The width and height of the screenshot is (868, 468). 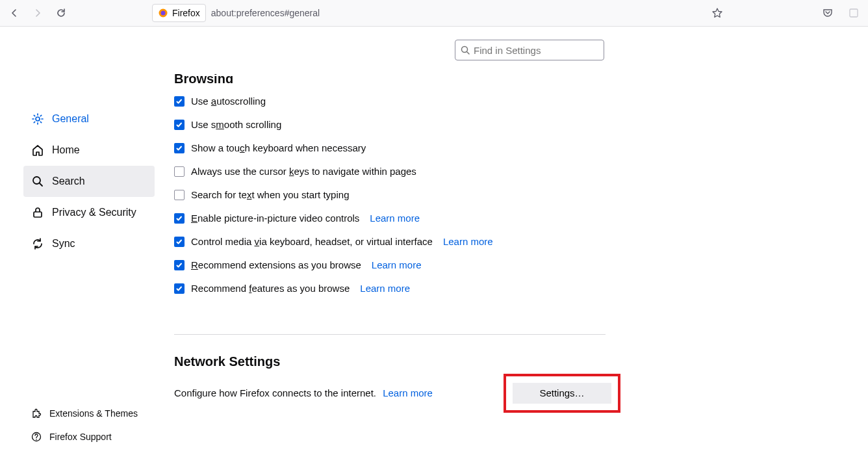 What do you see at coordinates (434, 13) in the screenshot?
I see `browser-toolbar: Firefox about:preferences#general` at bounding box center [434, 13].